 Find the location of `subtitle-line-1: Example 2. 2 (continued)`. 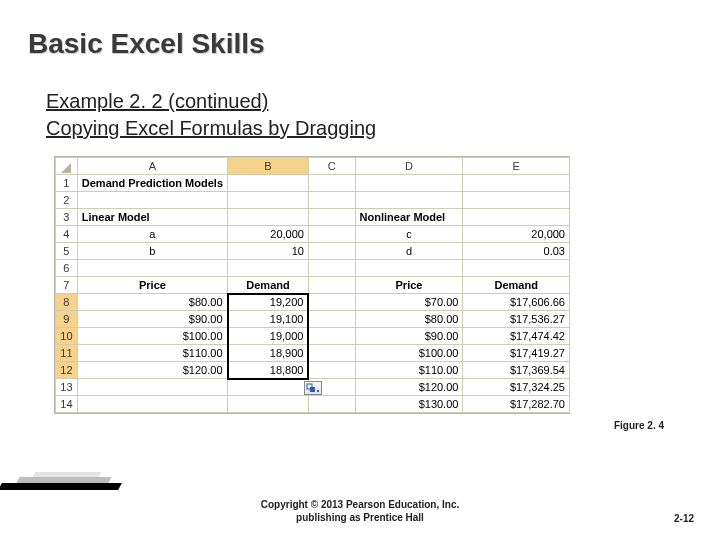

subtitle-line-1: Example 2. 2 (continued) is located at coordinates (383, 102).